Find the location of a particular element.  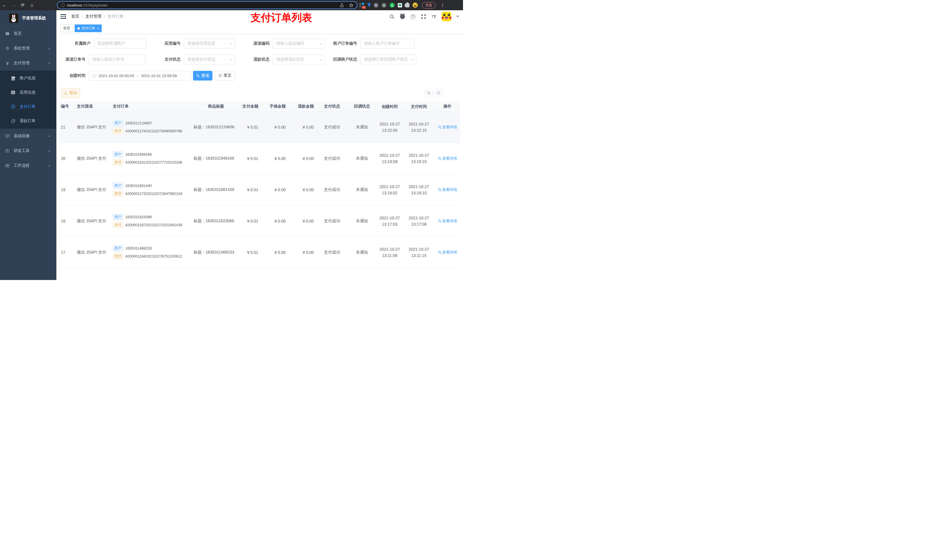

breadcrumb-home: 首页 is located at coordinates (75, 17).